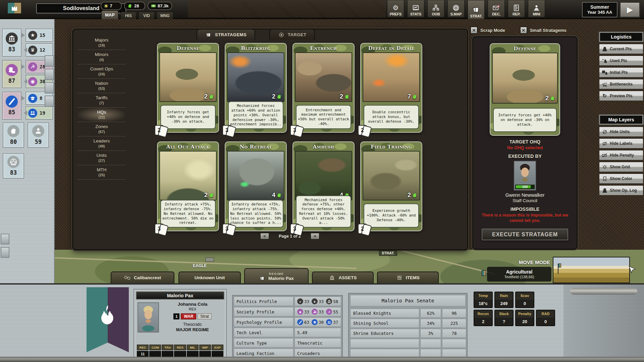 The image size is (644, 362). Describe the element at coordinates (110, 15) in the screenshot. I see `tab-map: MAP` at that location.